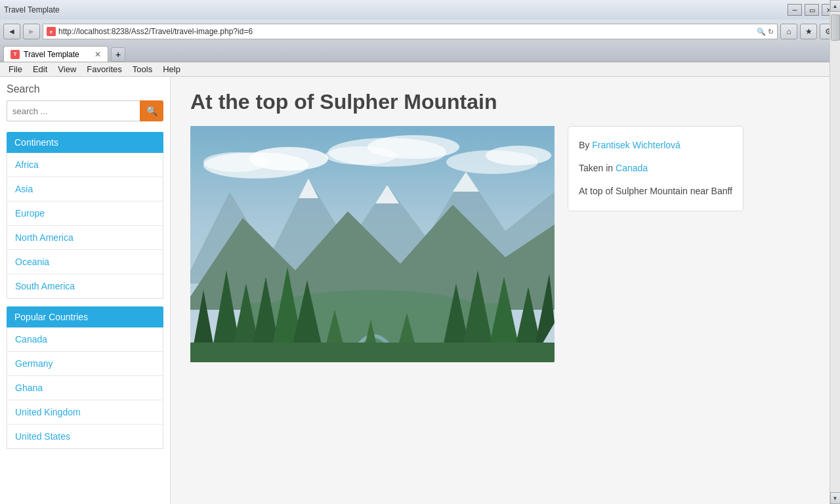  What do you see at coordinates (85, 340) in the screenshot?
I see `country-canada: Canada` at bounding box center [85, 340].